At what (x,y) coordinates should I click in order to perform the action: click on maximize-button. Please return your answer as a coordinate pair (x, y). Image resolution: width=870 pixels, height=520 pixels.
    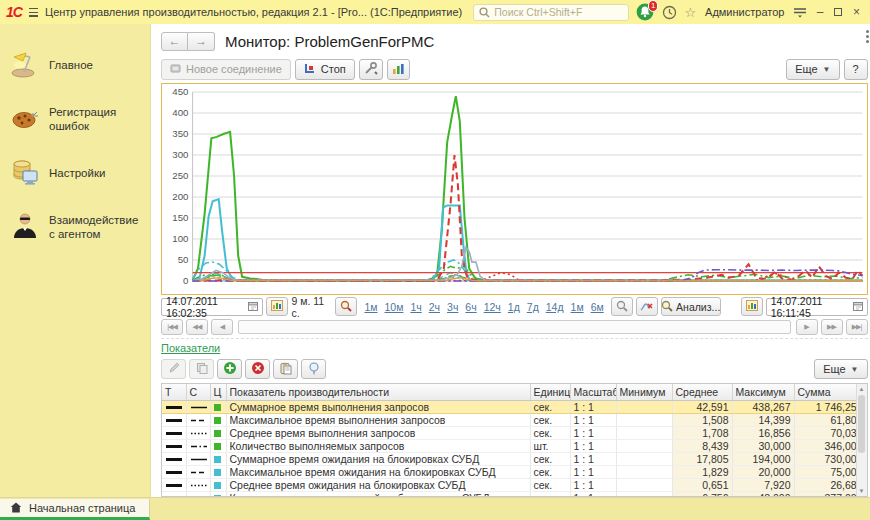
    Looking at the image, I should click on (838, 12).